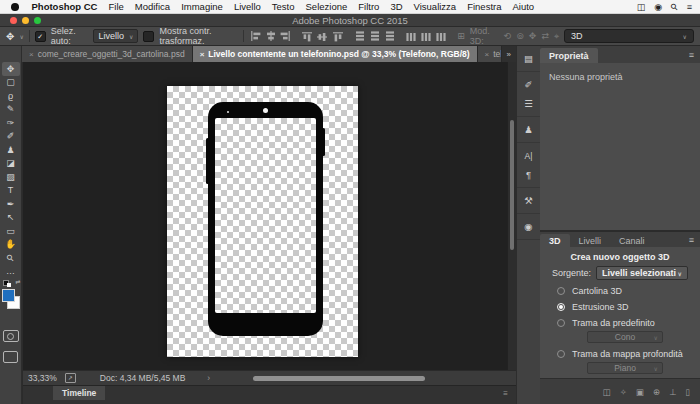 This screenshot has height=404, width=700. What do you see at coordinates (642, 273) in the screenshot?
I see `source-dropdown: Livelli selezionati ∨` at bounding box center [642, 273].